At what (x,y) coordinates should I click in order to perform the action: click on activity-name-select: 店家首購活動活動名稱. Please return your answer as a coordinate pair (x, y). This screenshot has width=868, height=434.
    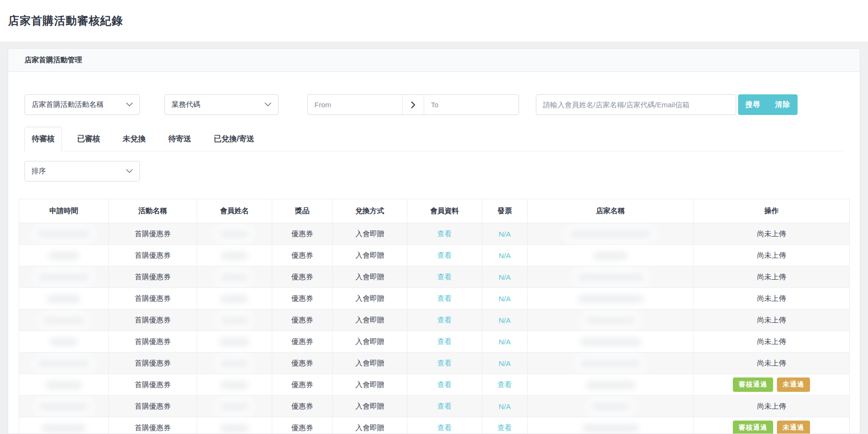
    Looking at the image, I should click on (82, 104).